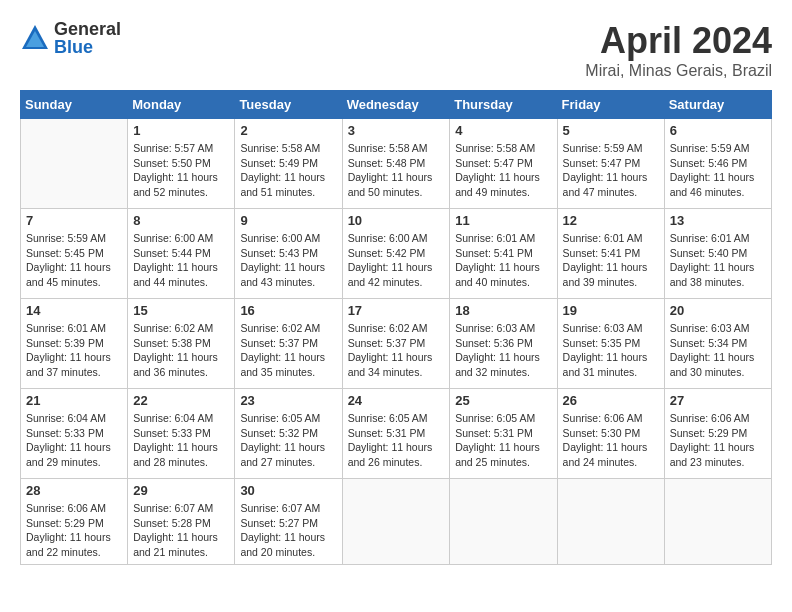 This screenshot has height=612, width=792. What do you see at coordinates (396, 254) in the screenshot?
I see `calendar-week-2: 7Sunrise: 5:59 AMSunset: 5:45 PMDaylight…` at bounding box center [396, 254].